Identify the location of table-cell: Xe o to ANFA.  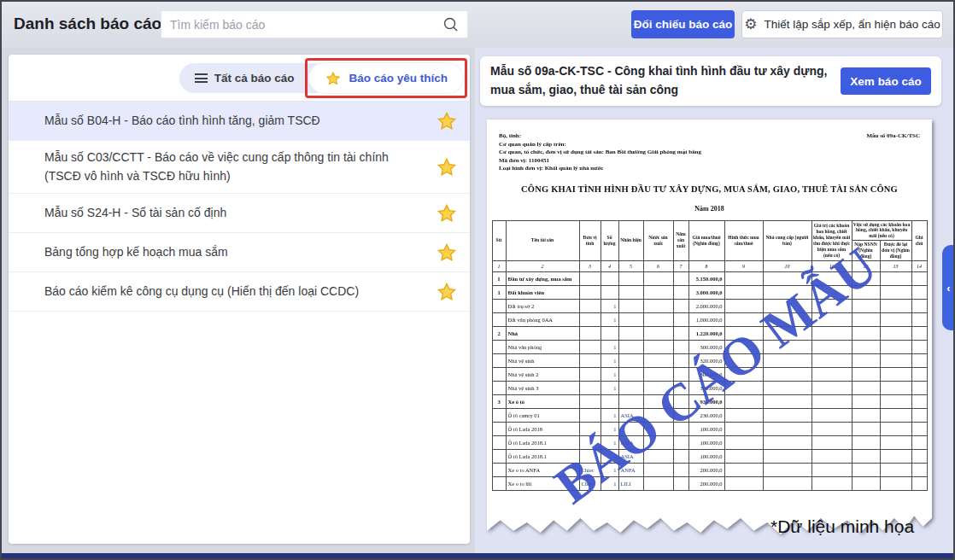
(542, 470).